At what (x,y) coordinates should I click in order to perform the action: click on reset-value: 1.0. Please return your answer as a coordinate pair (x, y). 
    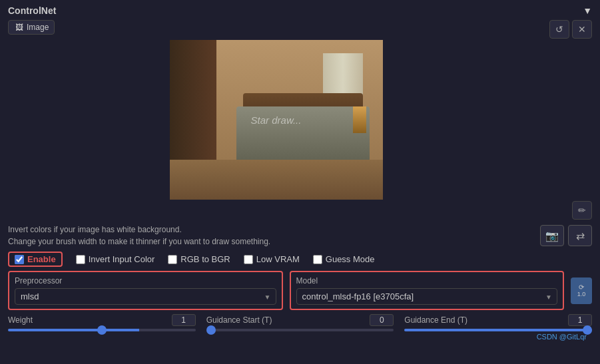
    Looking at the image, I should click on (582, 294).